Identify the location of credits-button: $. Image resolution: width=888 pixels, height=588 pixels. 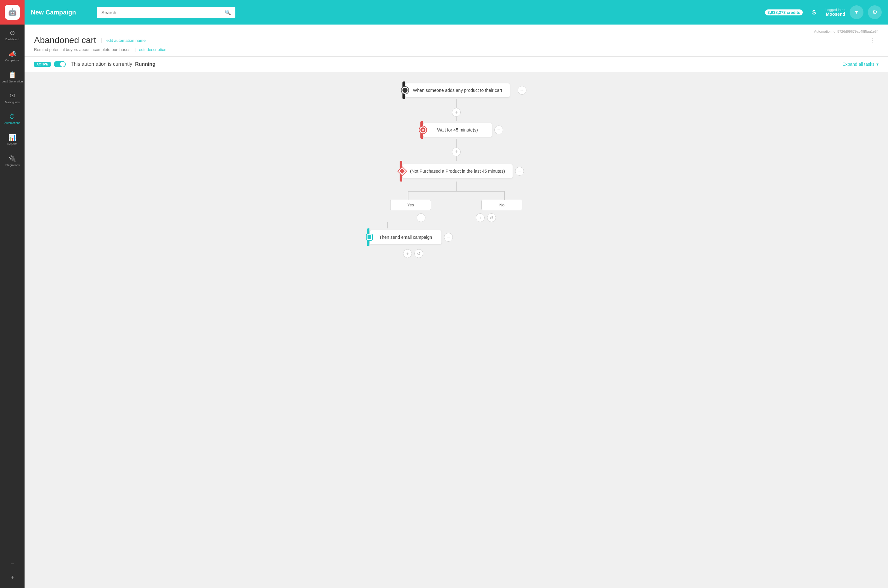
(814, 12).